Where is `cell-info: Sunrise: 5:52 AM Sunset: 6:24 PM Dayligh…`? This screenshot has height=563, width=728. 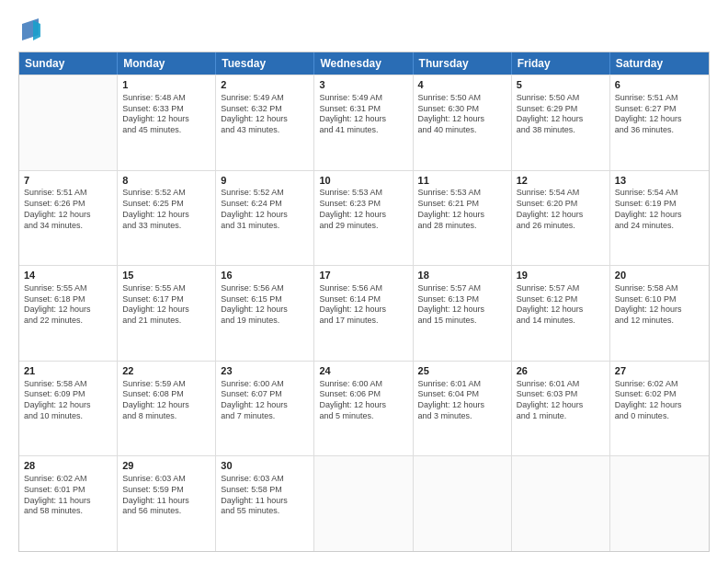 cell-info: Sunrise: 5:52 AM Sunset: 6:24 PM Dayligh… is located at coordinates (265, 210).